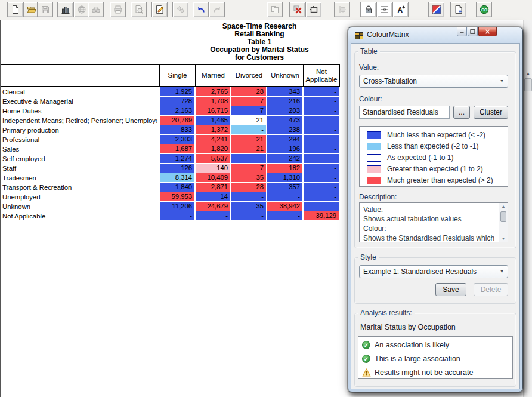 The height and width of the screenshot is (397, 532). Describe the element at coordinates (285, 140) in the screenshot. I see `table-cell: 294` at that location.